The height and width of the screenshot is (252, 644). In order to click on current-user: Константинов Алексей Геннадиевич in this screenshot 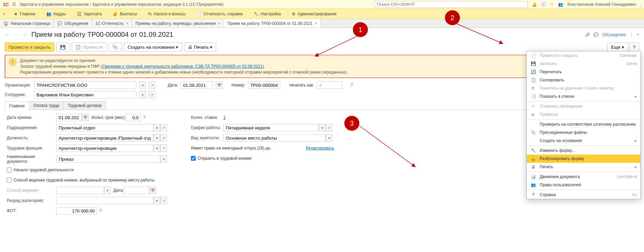, I will do `click(602, 4)`.